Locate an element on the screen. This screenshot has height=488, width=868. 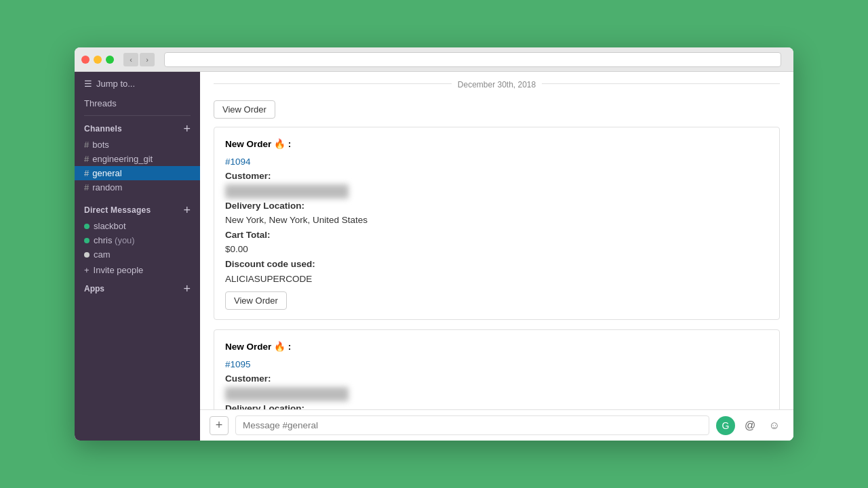
add-channel-button: + is located at coordinates (187, 129).